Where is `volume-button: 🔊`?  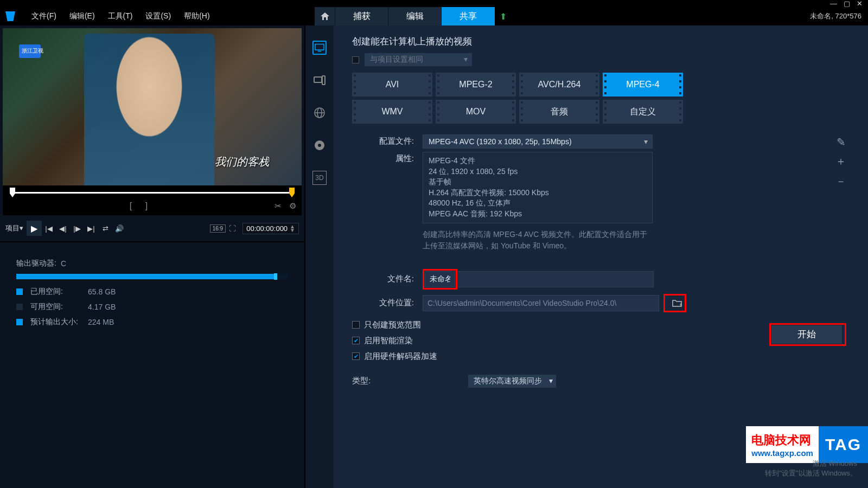
volume-button: 🔊 is located at coordinates (119, 228).